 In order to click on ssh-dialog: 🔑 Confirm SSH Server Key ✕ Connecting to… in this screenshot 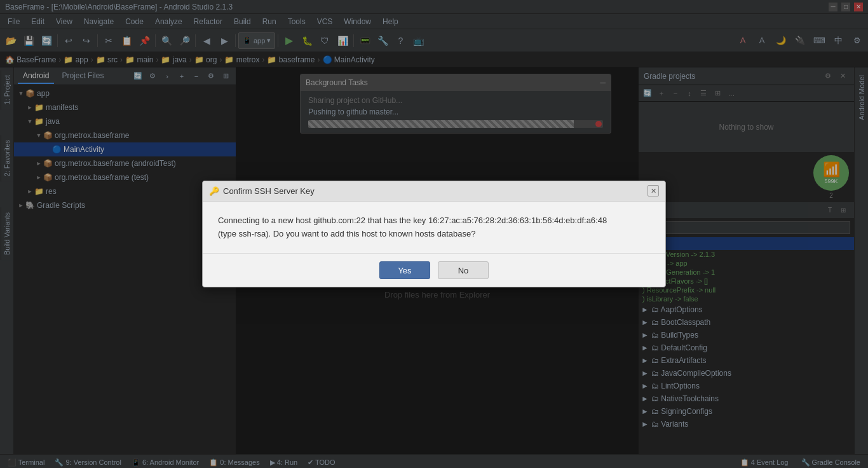, I will do `click(434, 234)`.